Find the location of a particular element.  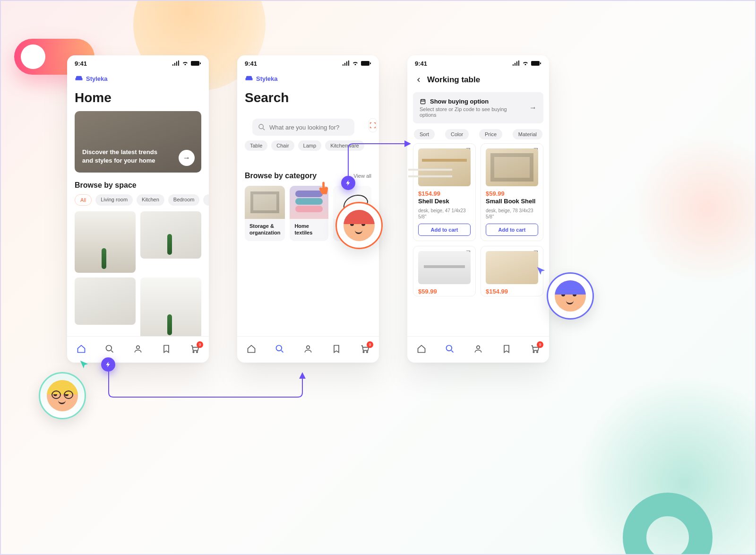

buying-subtitle: Select store or Zip code to see buying o… is located at coordinates (472, 112).